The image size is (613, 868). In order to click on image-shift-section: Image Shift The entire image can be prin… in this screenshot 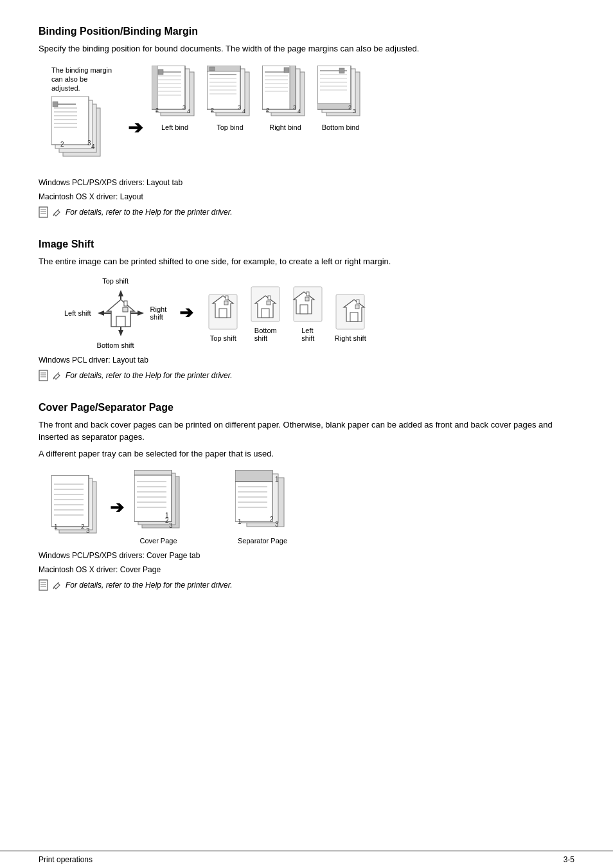, I will do `click(306, 310)`.